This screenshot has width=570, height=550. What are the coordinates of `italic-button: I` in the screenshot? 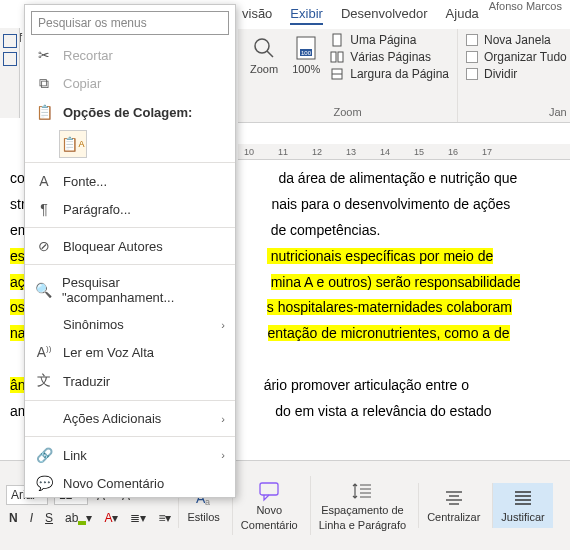 It's located at (32, 518).